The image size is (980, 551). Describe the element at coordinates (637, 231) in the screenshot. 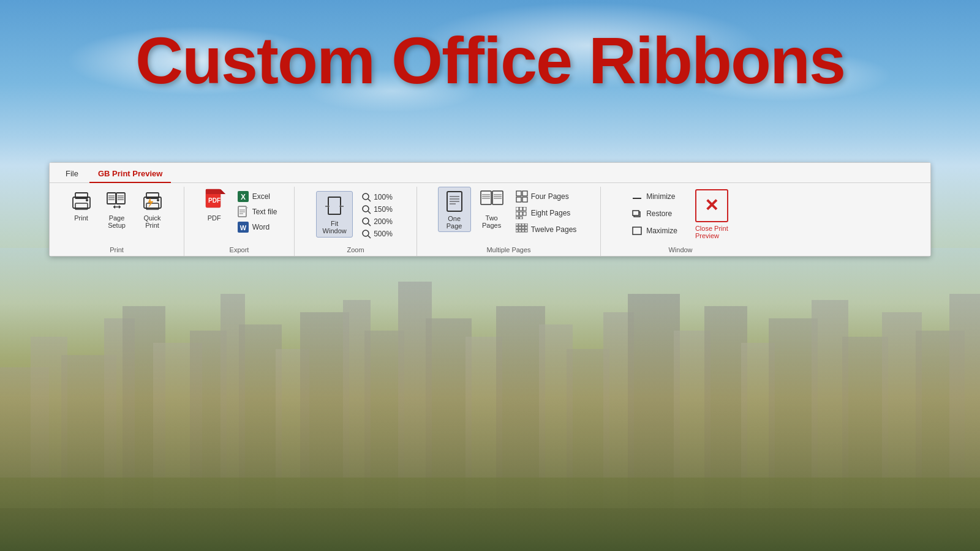

I see `maximize-icon` at that location.